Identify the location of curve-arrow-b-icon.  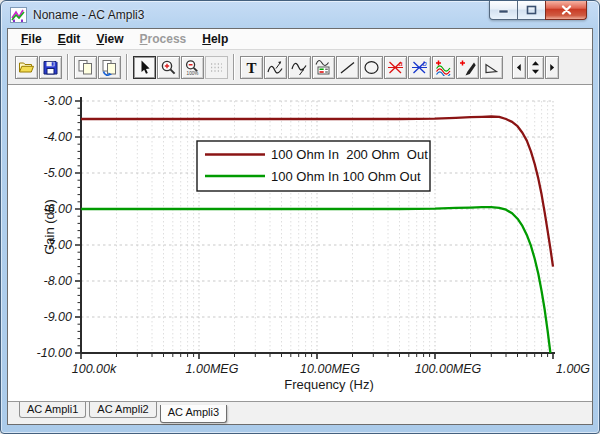
(300, 68).